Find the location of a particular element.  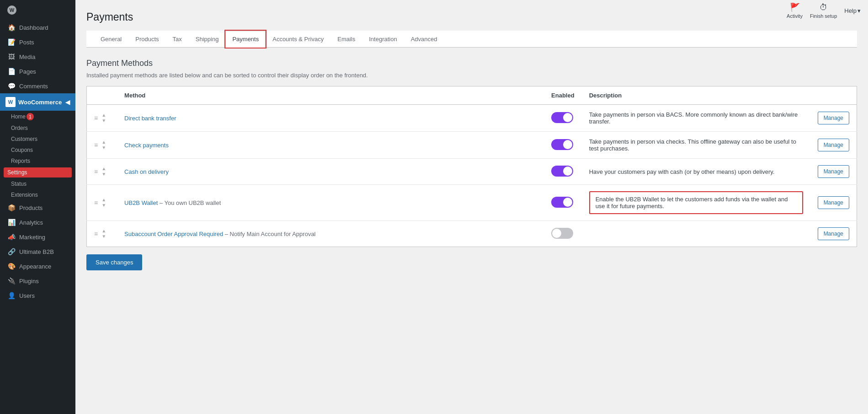

tab-tax: Tax is located at coordinates (177, 39).